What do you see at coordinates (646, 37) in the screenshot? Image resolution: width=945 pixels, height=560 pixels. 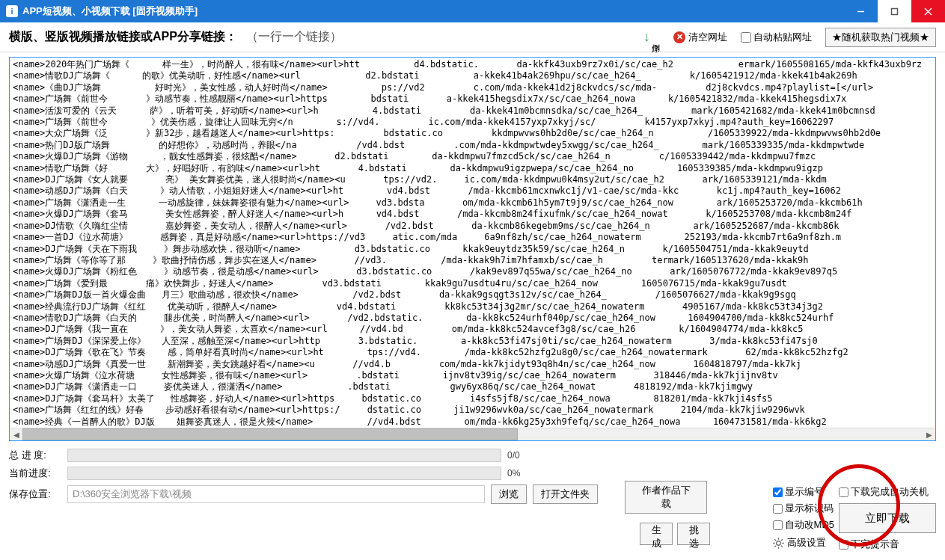 I see `down-arrow-icon: ↓` at bounding box center [646, 37].